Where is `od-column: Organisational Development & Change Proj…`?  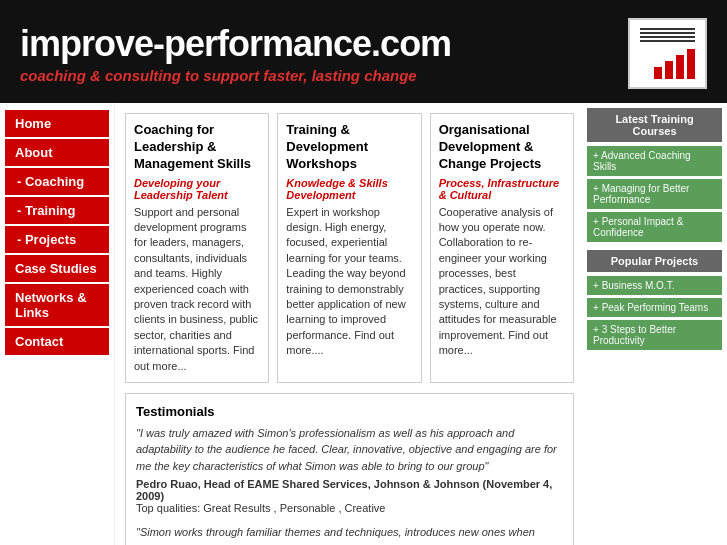 od-column: Organisational Development & Change Proj… is located at coordinates (502, 248).